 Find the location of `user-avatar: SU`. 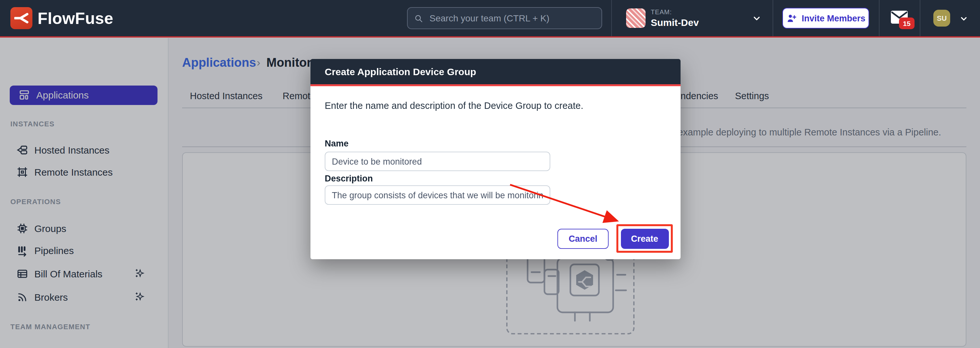

user-avatar: SU is located at coordinates (942, 18).